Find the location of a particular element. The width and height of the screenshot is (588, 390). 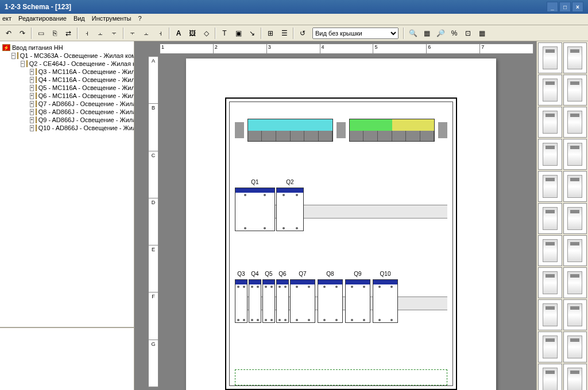

shape-tool: ◇ is located at coordinates (206, 33).